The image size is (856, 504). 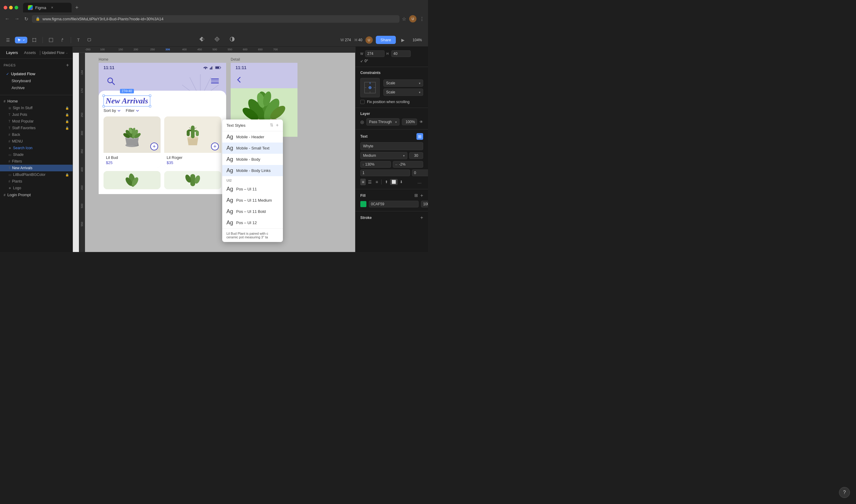 What do you see at coordinates (375, 54) in the screenshot?
I see `width-input` at bounding box center [375, 54].